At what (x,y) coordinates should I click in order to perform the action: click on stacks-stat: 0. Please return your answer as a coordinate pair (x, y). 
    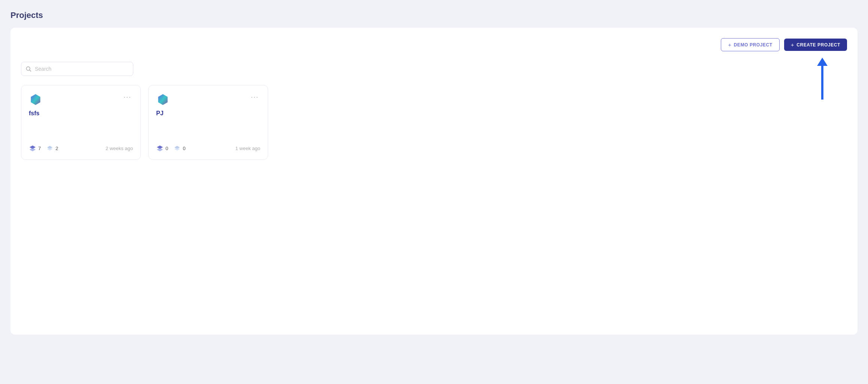
    Looking at the image, I should click on (179, 148).